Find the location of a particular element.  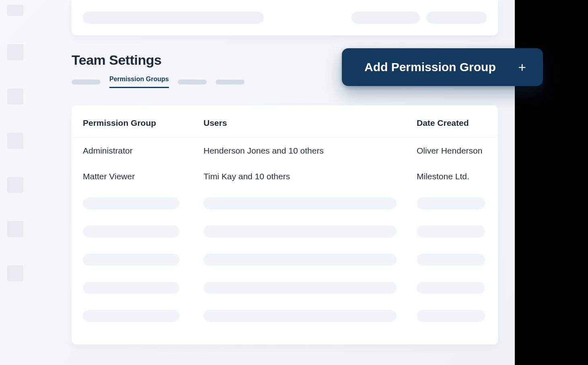

table-row: Administrator Henderson Jones and 10 oth… is located at coordinates (285, 151).